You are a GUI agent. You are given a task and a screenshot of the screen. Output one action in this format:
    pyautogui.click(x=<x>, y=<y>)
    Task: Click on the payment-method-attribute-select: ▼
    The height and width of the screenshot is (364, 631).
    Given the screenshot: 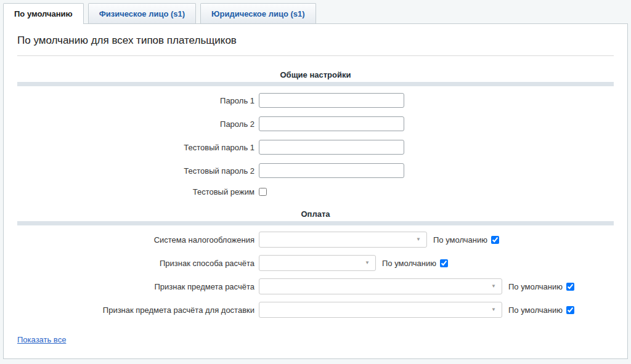 What is the action you would take?
    pyautogui.click(x=317, y=263)
    